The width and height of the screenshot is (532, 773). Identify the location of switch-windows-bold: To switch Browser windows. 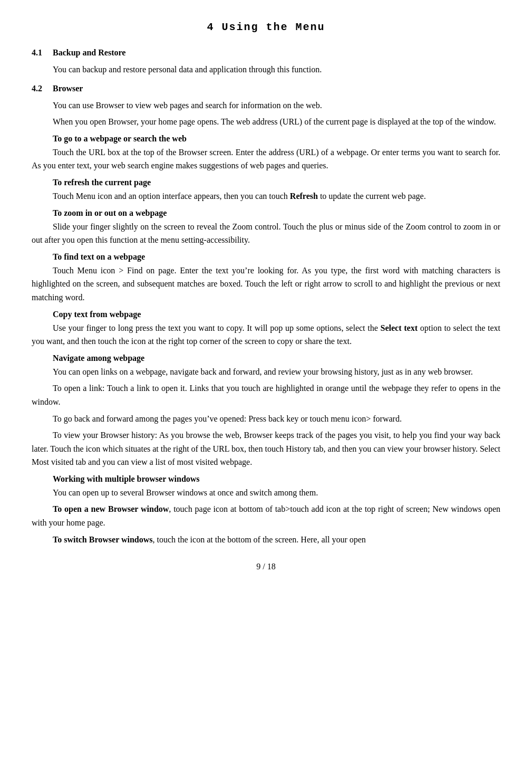
(103, 539).